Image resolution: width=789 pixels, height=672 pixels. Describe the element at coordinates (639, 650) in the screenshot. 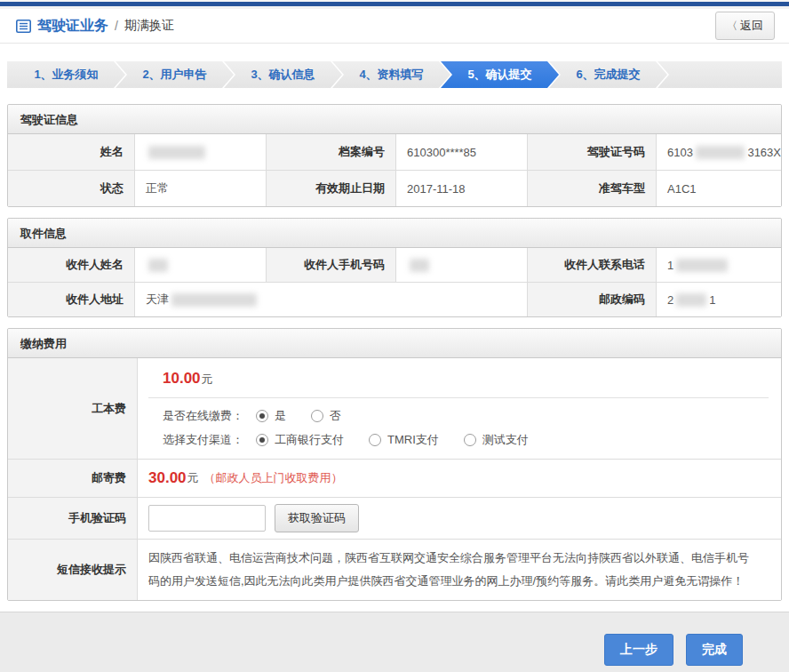

I see `prev-step-button: 上一步` at that location.